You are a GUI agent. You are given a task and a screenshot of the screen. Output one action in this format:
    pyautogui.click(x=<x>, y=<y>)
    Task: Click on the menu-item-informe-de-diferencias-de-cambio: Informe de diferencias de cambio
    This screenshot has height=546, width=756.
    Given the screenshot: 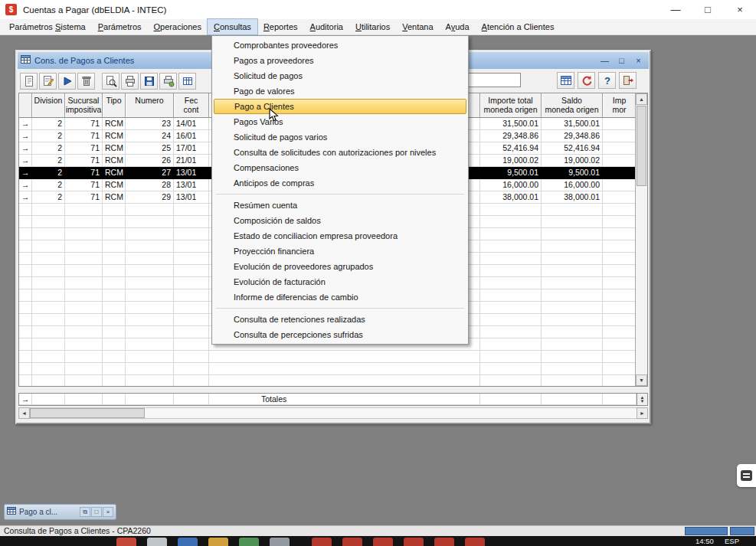 What is the action you would take?
    pyautogui.click(x=340, y=297)
    